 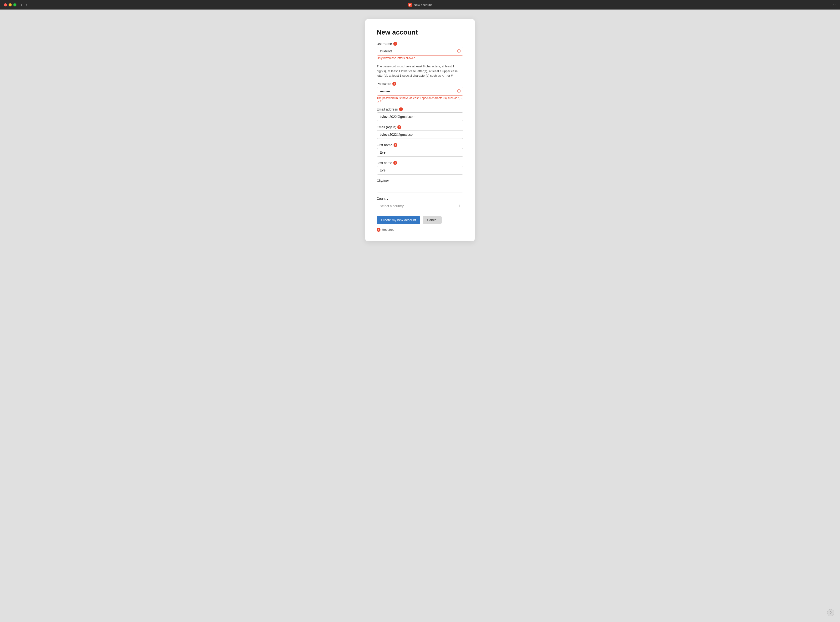 What do you see at coordinates (459, 51) in the screenshot?
I see `username-error-icon: ⓘ` at bounding box center [459, 51].